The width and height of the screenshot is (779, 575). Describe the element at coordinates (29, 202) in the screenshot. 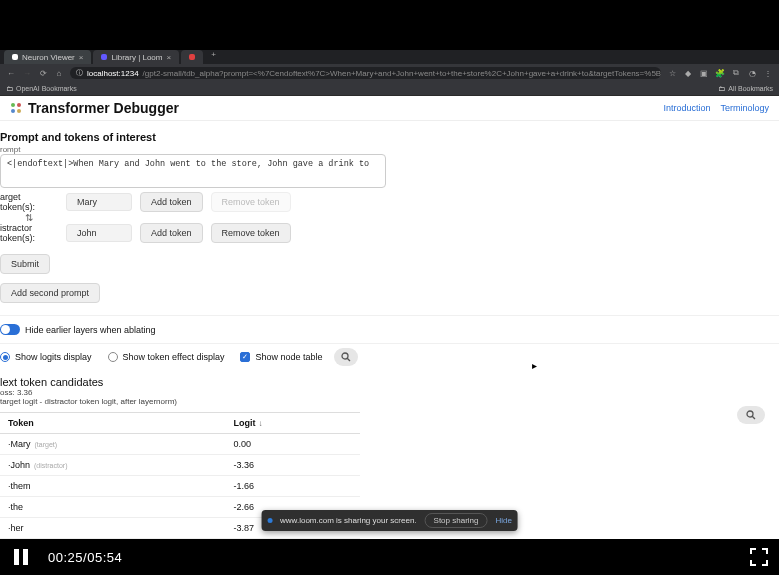

I see `target-tokens-label: arget token(s):` at that location.